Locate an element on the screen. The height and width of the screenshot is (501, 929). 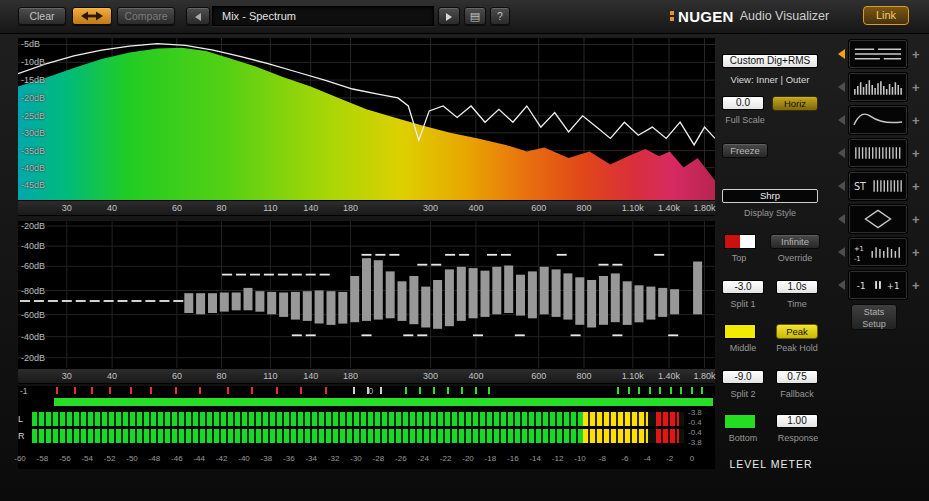
scale-label: -54 is located at coordinates (87, 458).